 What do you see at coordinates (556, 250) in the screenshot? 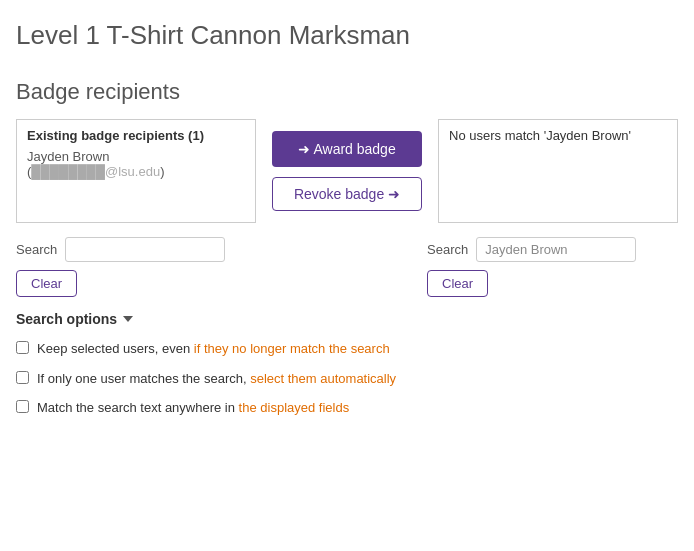
I see `right-search-input` at bounding box center [556, 250].